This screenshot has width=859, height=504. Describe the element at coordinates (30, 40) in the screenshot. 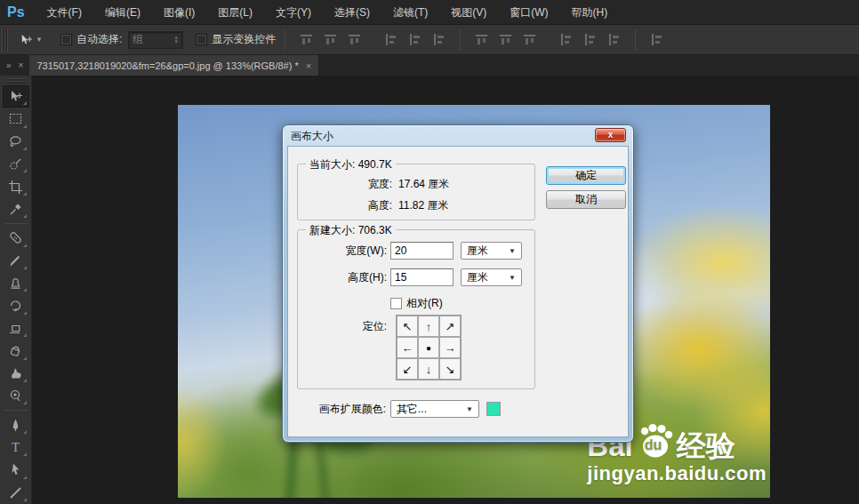

I see `tool-preset-picker: ▼` at that location.